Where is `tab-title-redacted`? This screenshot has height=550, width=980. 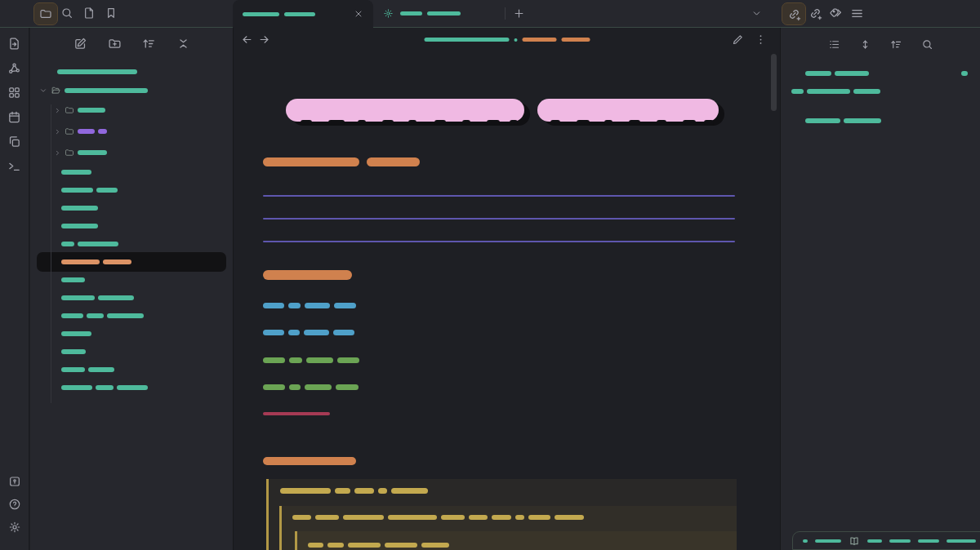
tab-title-redacted is located at coordinates (279, 15).